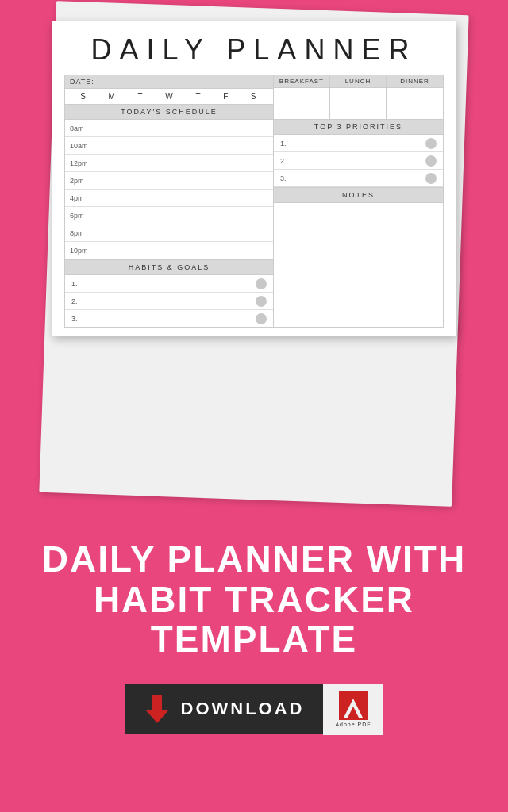 The width and height of the screenshot is (508, 812). Describe the element at coordinates (169, 113) in the screenshot. I see `schedule-header: TODAY'S SCHEDULE` at that location.